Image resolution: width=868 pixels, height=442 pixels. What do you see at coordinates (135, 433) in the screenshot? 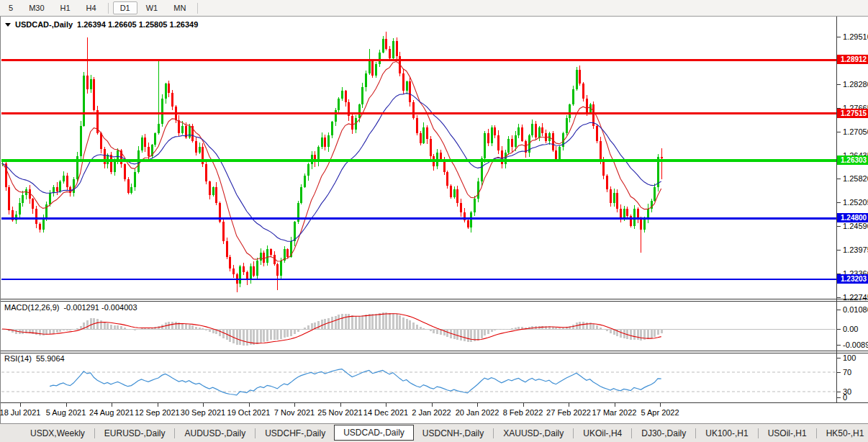
I see `tab-eurusd-daily: EURUSD-,Daily` at bounding box center [135, 433].